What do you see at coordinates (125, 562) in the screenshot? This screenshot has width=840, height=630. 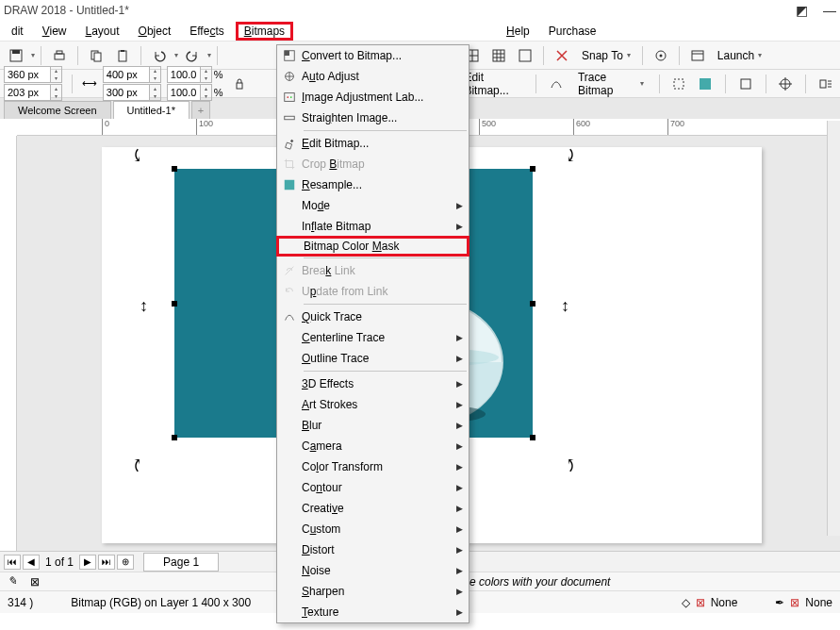 I see `page-add-button: ⊕` at bounding box center [125, 562].